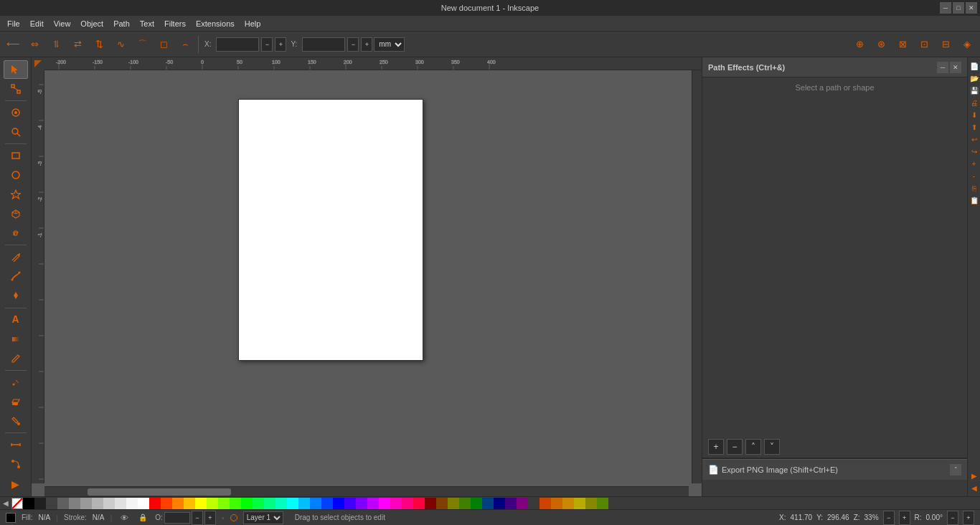 Image resolution: width=980 pixels, height=525 pixels. I want to click on minimize-button: ─, so click(946, 8).